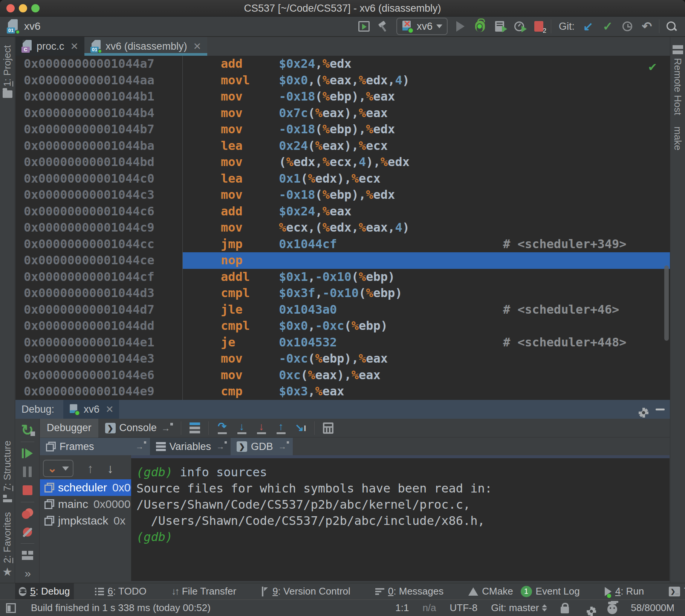 The width and height of the screenshot is (685, 616). I want to click on editor-scrollbar, so click(667, 303).